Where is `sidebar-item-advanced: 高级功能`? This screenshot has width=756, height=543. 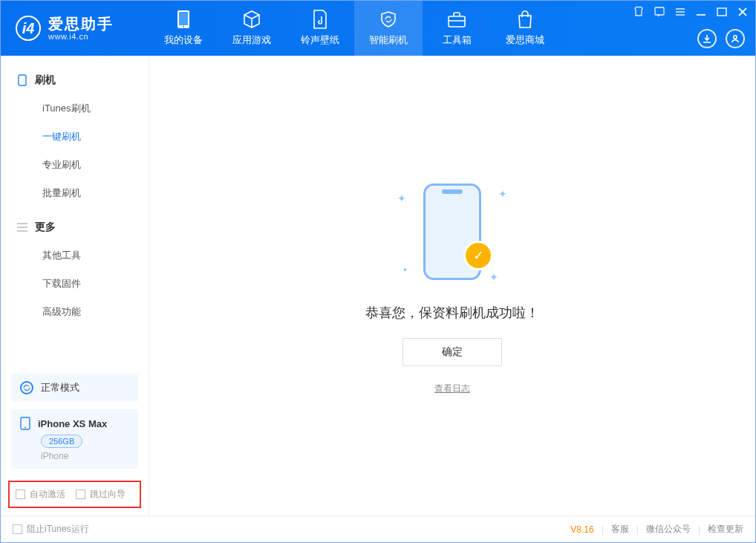
sidebar-item-advanced: 高级功能 is located at coordinates (74, 312).